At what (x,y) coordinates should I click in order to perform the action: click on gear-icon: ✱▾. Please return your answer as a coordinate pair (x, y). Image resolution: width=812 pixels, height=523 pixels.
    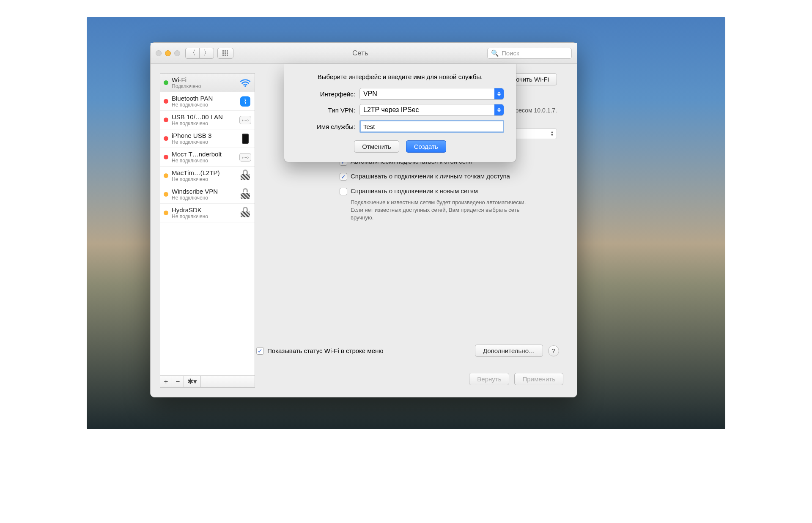
    Looking at the image, I should click on (192, 381).